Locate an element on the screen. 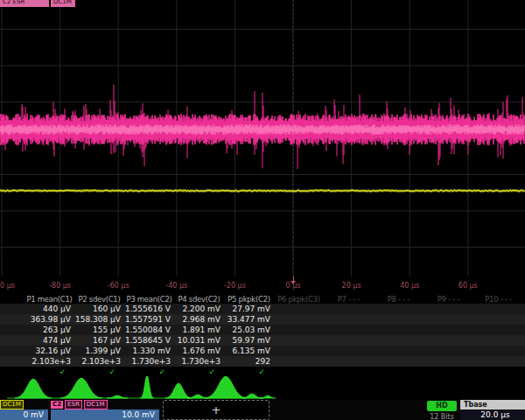 The image size is (525, 420). time-tick-label: 60 µs is located at coordinates (468, 285).